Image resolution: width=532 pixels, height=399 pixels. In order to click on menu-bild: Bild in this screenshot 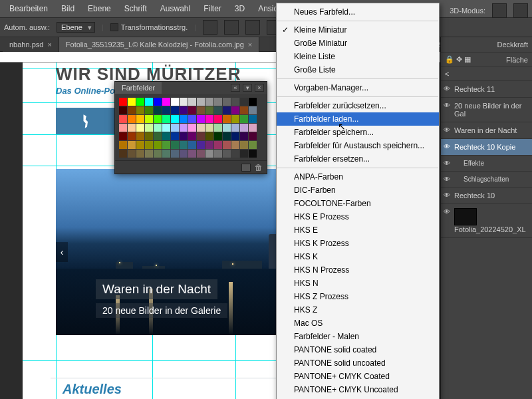, I will do `click(68, 9)`.